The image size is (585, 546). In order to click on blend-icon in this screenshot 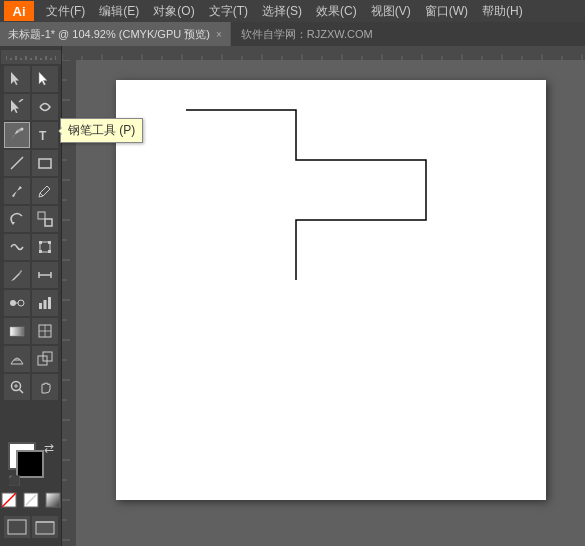, I will do `click(17, 303)`.